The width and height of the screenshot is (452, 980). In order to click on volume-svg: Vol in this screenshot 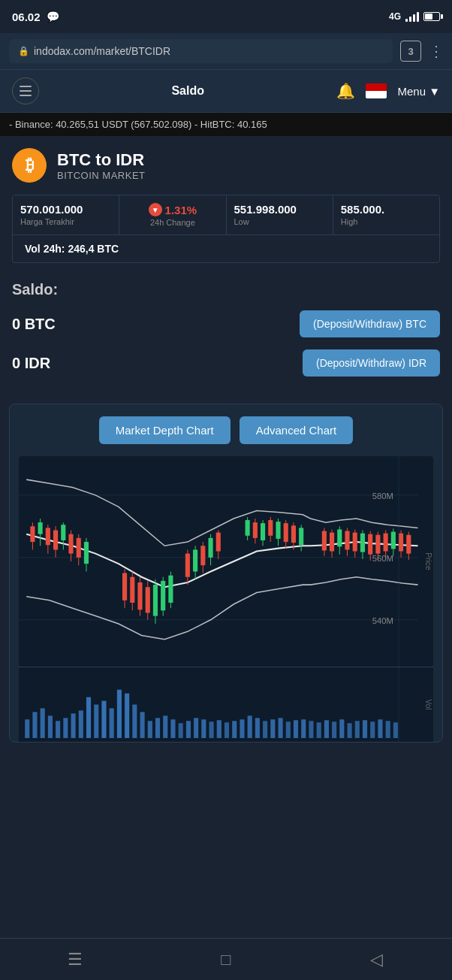, I will do `click(226, 705)`.